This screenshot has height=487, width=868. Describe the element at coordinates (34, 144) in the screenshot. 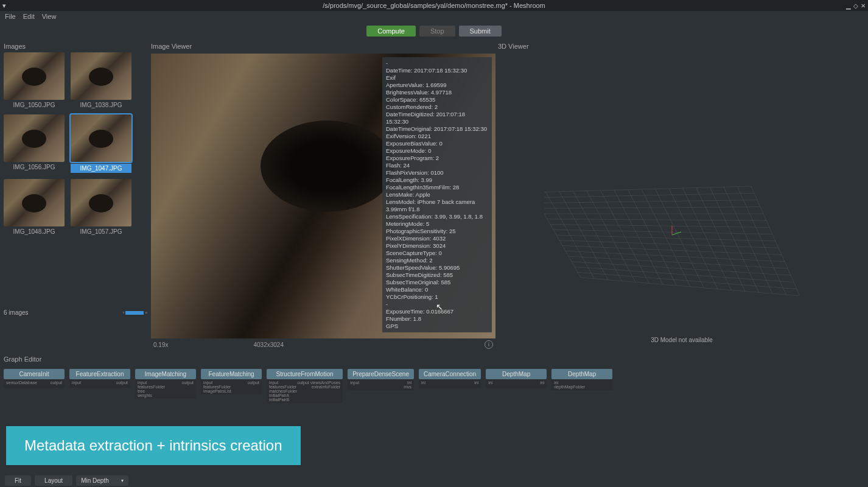

I see `image-thumbnail: IMG_1056.JPG` at that location.